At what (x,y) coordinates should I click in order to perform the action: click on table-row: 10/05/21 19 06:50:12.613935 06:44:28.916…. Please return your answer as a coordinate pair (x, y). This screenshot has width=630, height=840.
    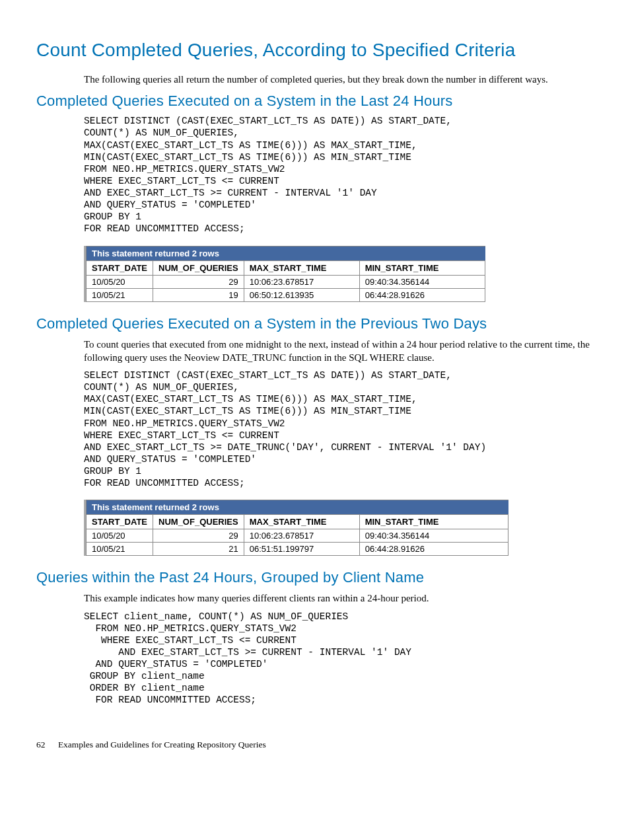
    Looking at the image, I should click on (286, 295).